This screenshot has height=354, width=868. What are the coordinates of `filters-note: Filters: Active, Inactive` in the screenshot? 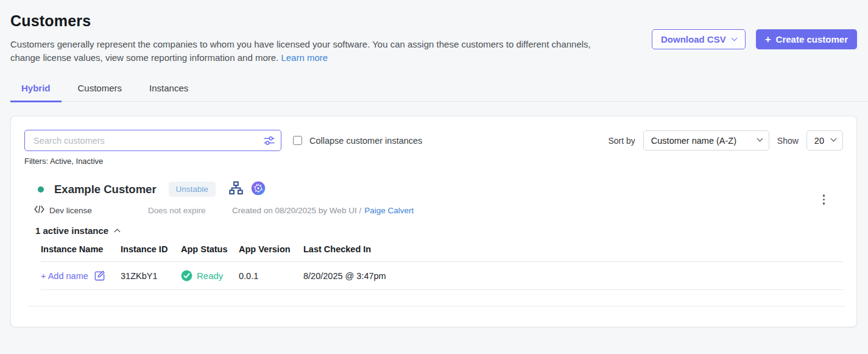 It's located at (434, 161).